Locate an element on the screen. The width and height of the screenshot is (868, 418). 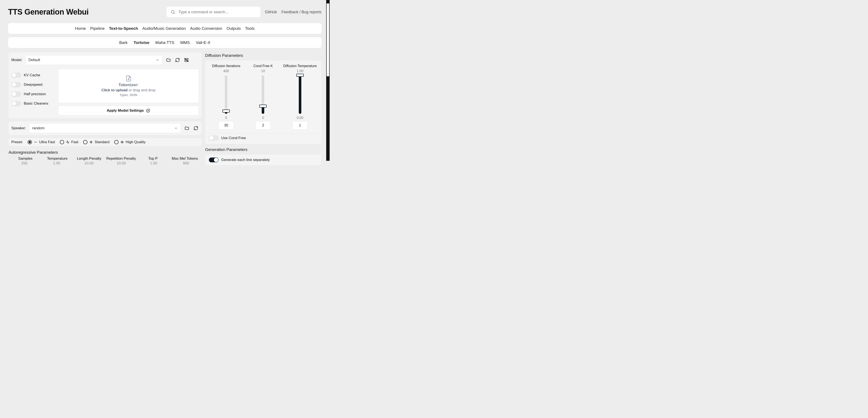
preset-label: Preset: is located at coordinates (17, 142).